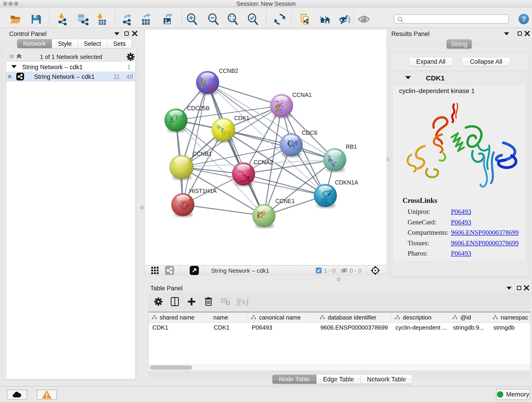 The height and width of the screenshot is (402, 532). I want to click on home-icon, so click(325, 19).